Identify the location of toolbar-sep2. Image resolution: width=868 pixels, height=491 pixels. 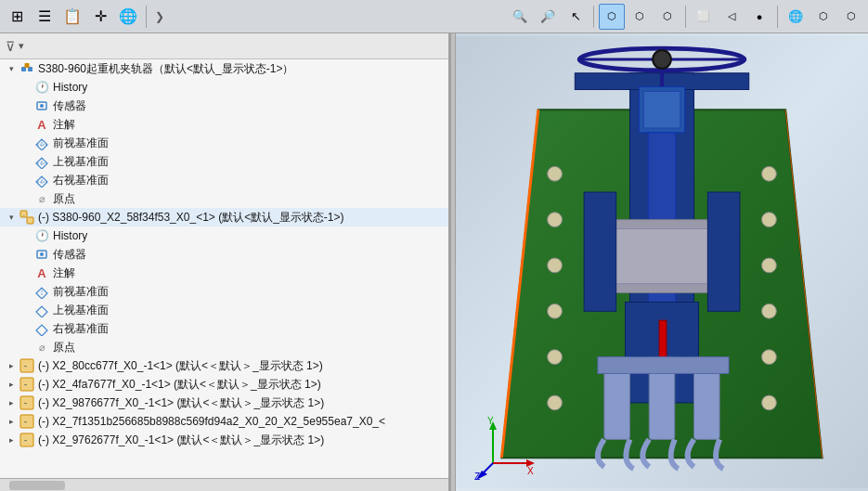
(594, 17).